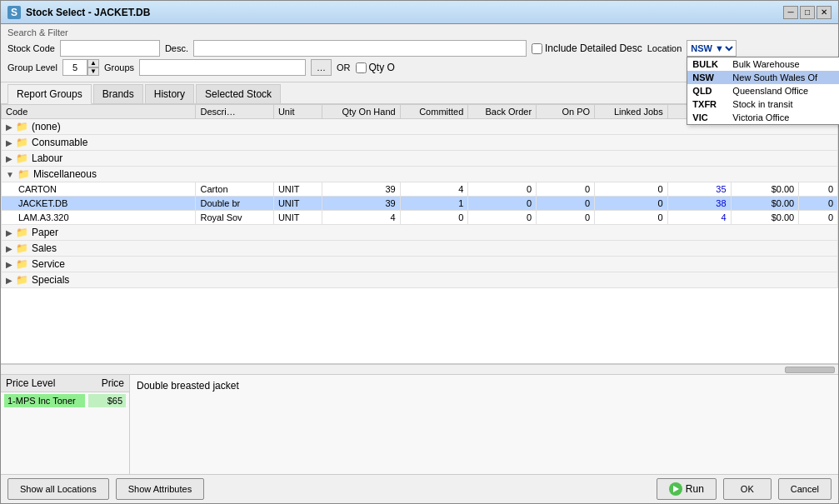  Describe the element at coordinates (763, 91) in the screenshot. I see `location-dropdown: BULK Bulk Warehouse NSW New South Wales …` at that location.